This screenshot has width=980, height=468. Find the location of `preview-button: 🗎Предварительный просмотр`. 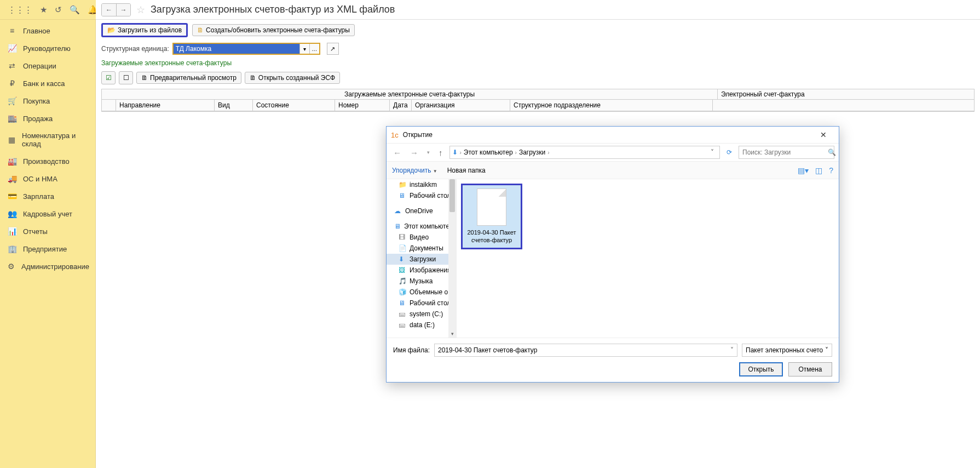

preview-button: 🗎Предварительный просмотр is located at coordinates (189, 78).